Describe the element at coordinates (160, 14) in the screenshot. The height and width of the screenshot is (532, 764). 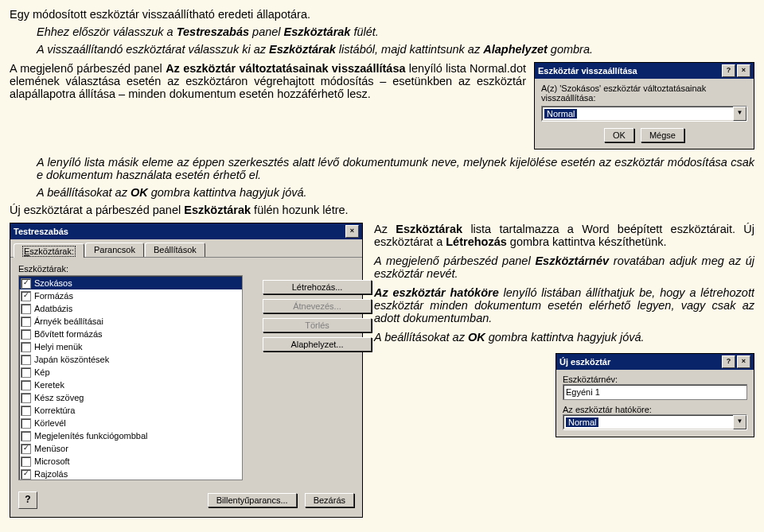
I see `text: Egy módosított eszköztár visszaállítható…` at that location.